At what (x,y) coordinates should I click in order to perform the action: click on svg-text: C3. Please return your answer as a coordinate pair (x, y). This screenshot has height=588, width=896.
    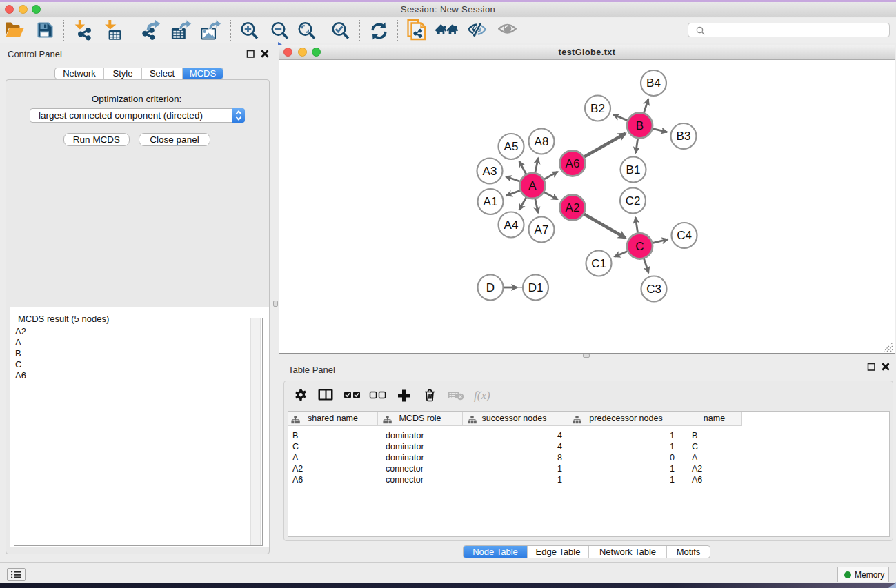
    Looking at the image, I should click on (654, 290).